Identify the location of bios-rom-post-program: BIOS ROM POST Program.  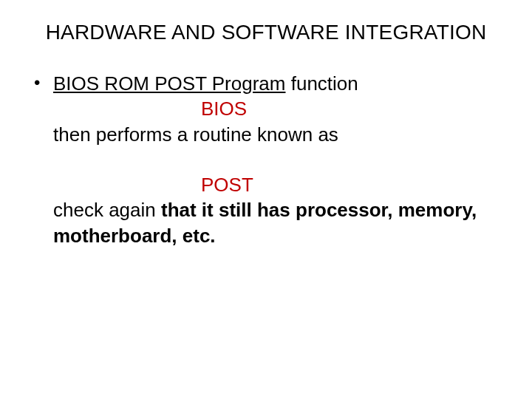
(169, 83).